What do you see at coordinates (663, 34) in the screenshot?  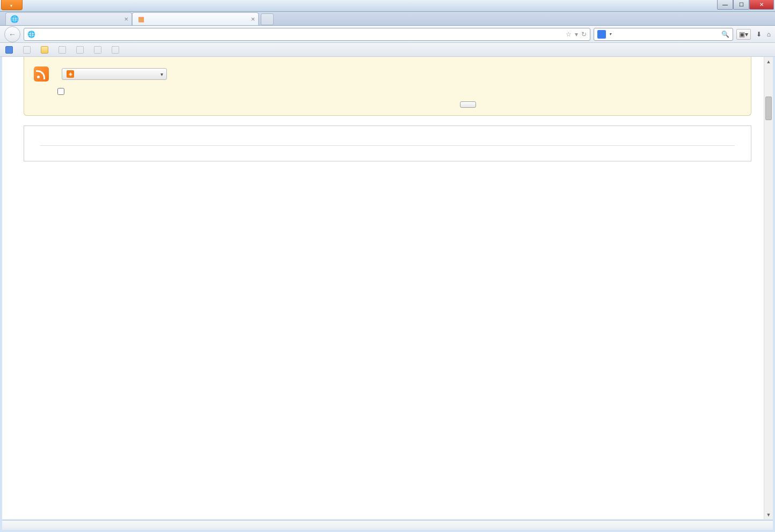 I see `search-box: ▾ 🔍` at bounding box center [663, 34].